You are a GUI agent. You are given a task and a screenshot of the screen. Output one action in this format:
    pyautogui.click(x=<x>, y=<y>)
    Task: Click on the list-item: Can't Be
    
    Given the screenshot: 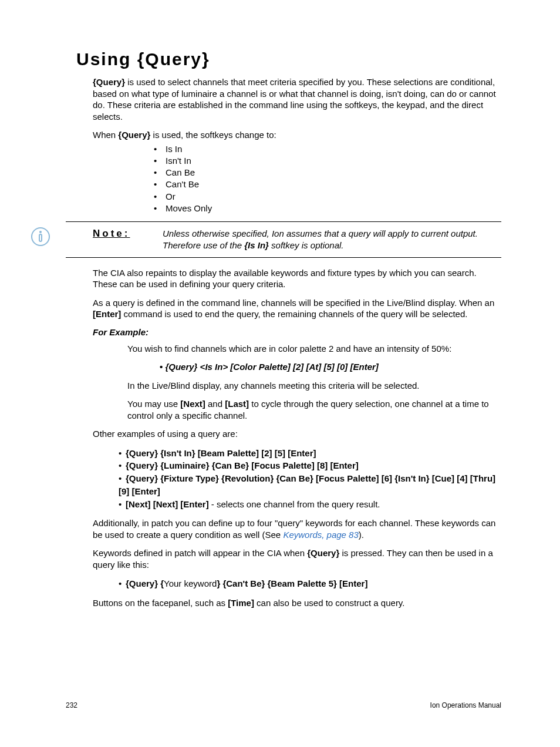 What is the action you would take?
    pyautogui.click(x=328, y=184)
    